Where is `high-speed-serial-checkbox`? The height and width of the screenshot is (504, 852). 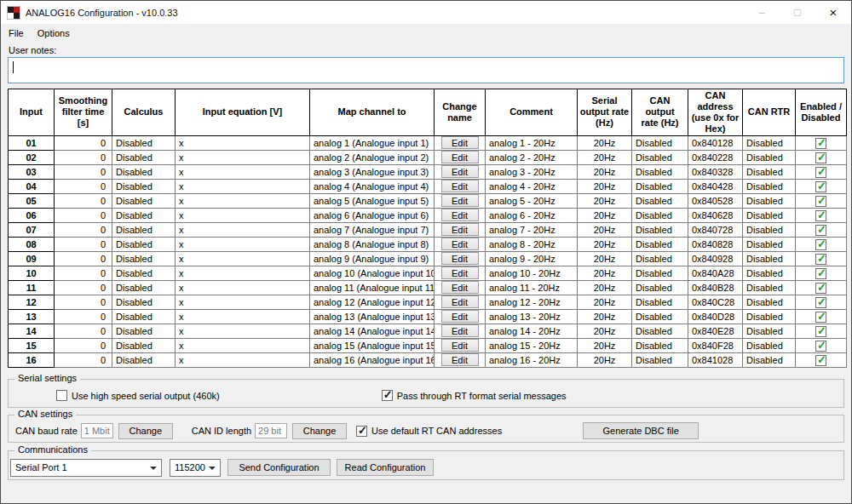
high-speed-serial-checkbox is located at coordinates (61, 395).